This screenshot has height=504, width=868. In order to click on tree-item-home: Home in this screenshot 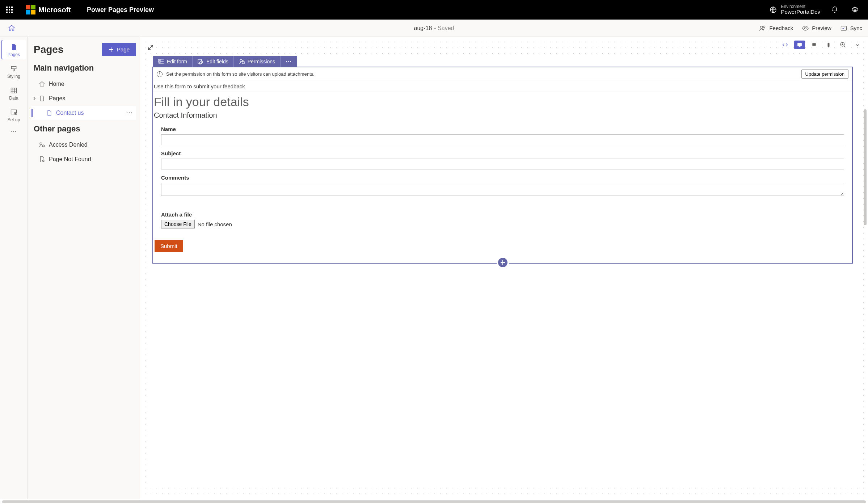, I will do `click(84, 84)`.